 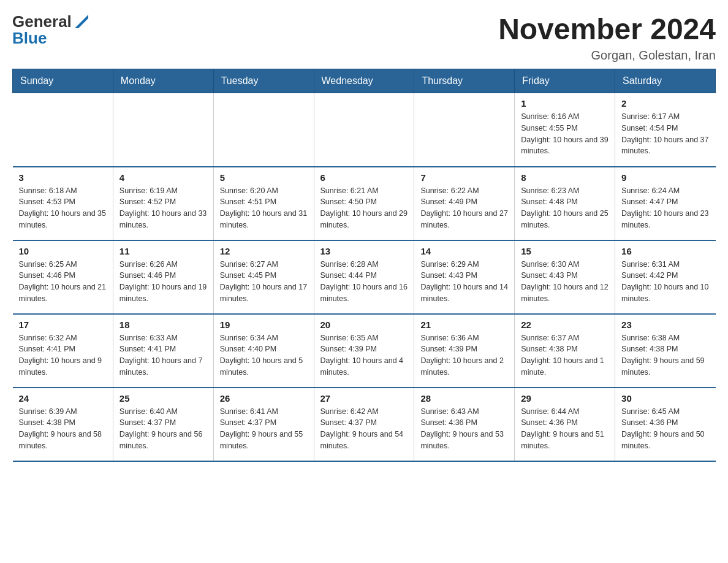 I want to click on day-info: Sunrise: 6:34 AM Sunset: 4:40 PM Dayligh…, so click(x=264, y=356).